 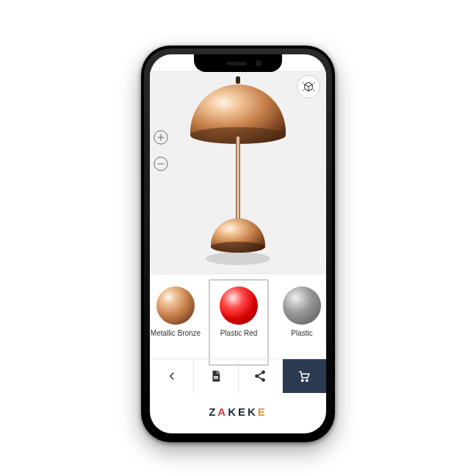 I want to click on minus-circle-icon, so click(x=161, y=164).